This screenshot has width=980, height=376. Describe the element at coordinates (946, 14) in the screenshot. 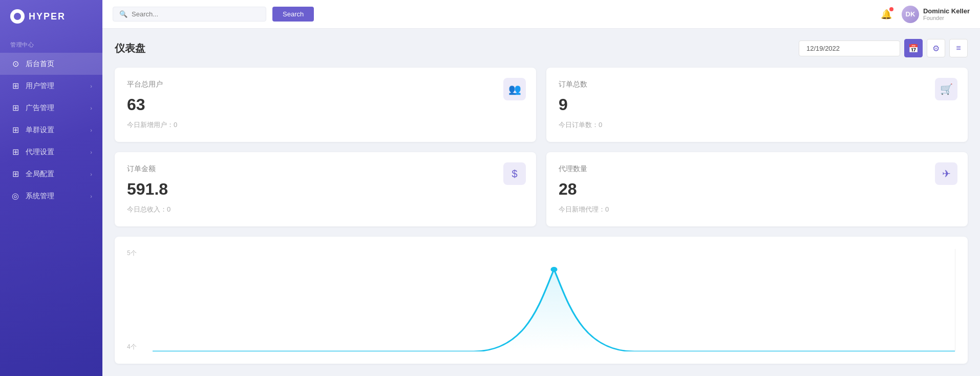

I see `user-info: Dominic Keller Founder` at that location.